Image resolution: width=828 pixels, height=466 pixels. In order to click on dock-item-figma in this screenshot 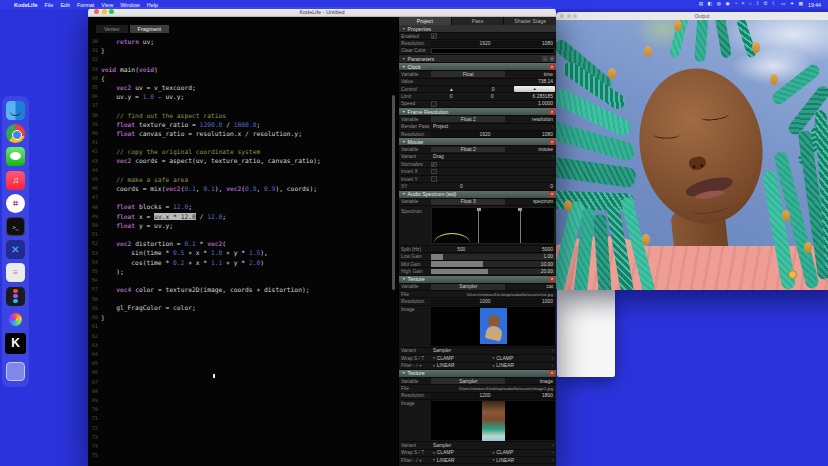, I will do `click(16, 296)`.